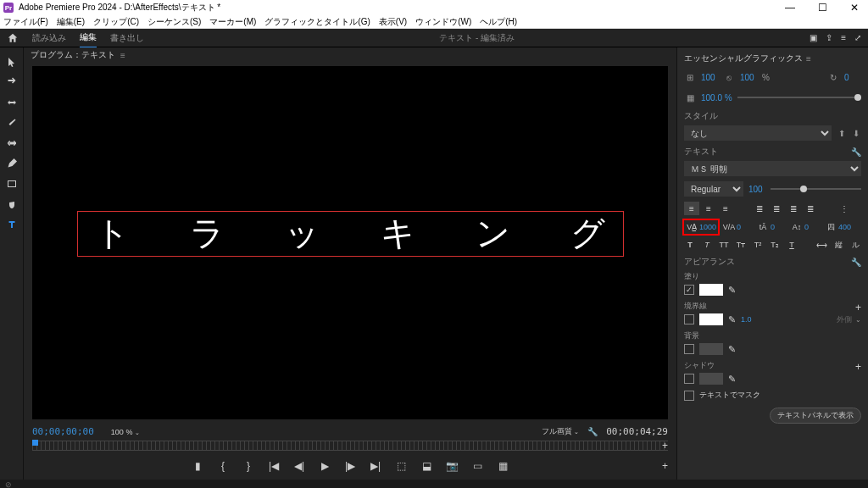 Image resolution: width=868 pixels, height=488 pixels. Describe the element at coordinates (223, 466) in the screenshot. I see `mark-in-button: {` at that location.